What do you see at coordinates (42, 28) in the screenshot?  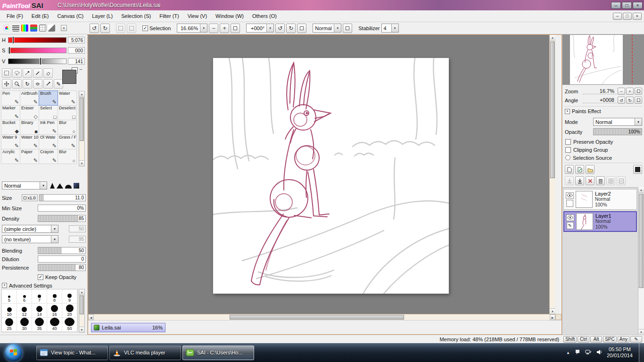 I see `swatches-icon` at bounding box center [42, 28].